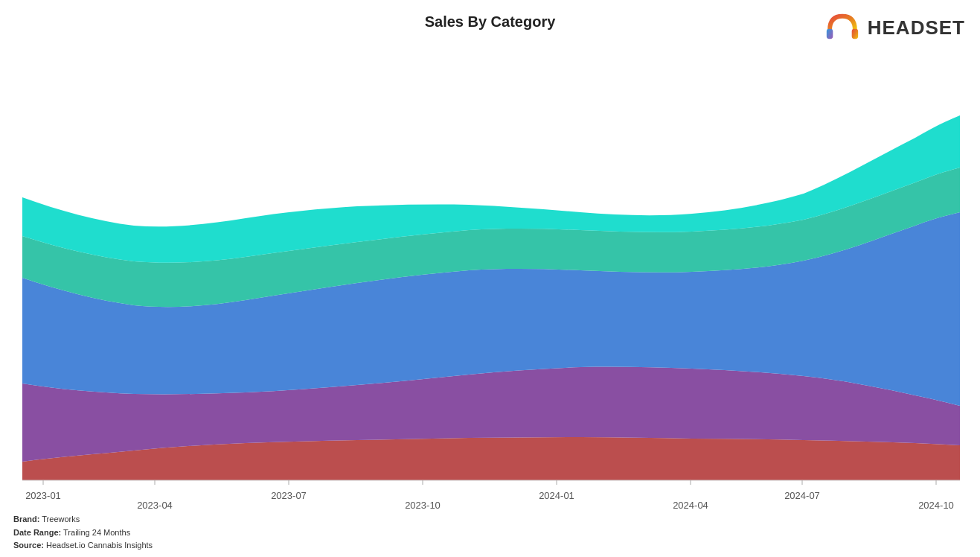 The width and height of the screenshot is (980, 557). What do you see at coordinates (894, 28) in the screenshot?
I see `headset-logo: HEADSET` at bounding box center [894, 28].